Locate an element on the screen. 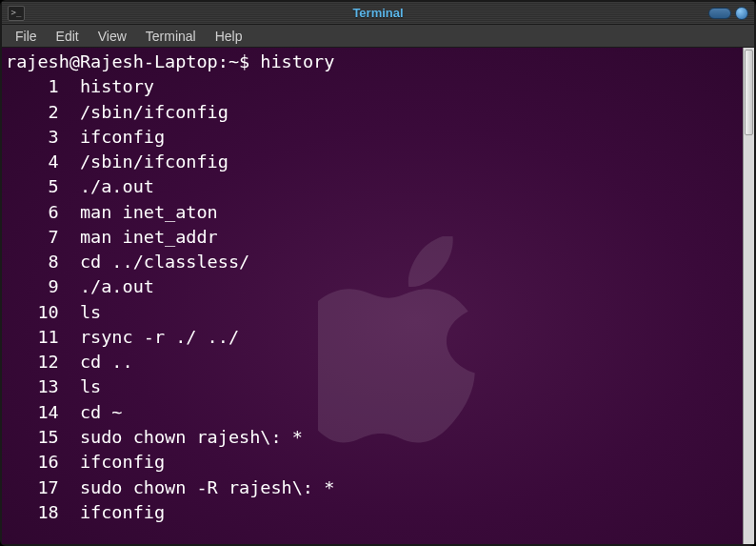 This screenshot has height=546, width=756. window-controls is located at coordinates (728, 13).